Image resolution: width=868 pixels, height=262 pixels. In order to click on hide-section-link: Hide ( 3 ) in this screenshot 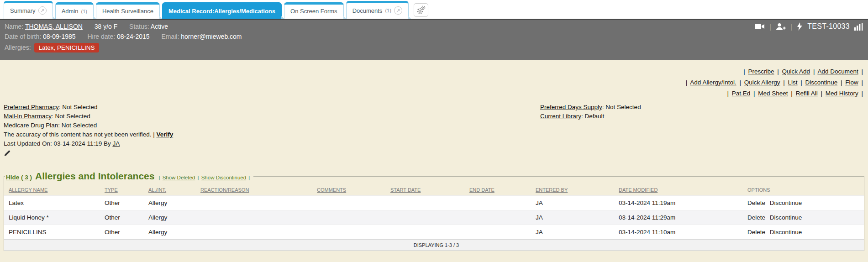, I will do `click(19, 177)`.